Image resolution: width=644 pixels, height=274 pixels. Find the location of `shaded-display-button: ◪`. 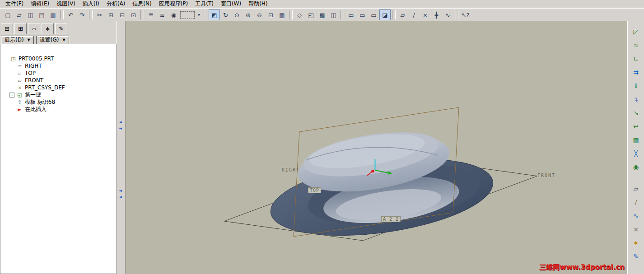

shaded-display-button: ◪ is located at coordinates (385, 15).